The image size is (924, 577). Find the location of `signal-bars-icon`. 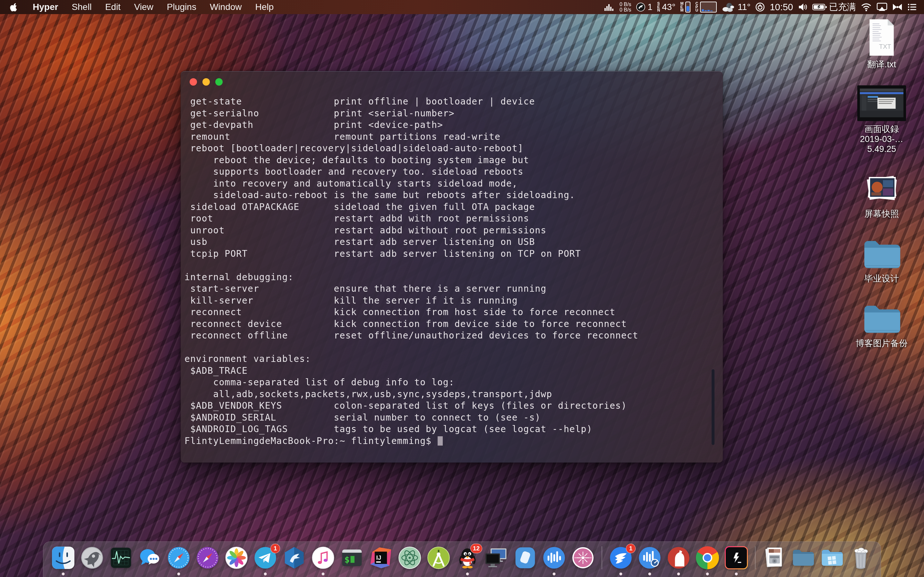

signal-bars-icon is located at coordinates (609, 7).